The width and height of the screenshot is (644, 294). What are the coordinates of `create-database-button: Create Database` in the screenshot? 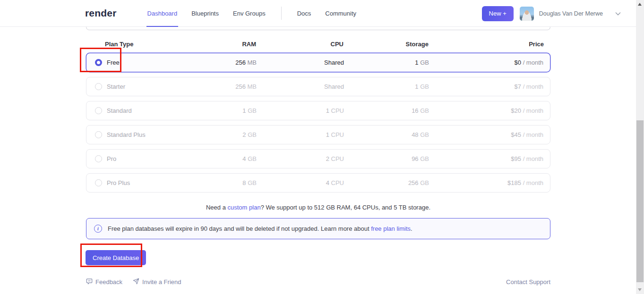 It's located at (116, 258).